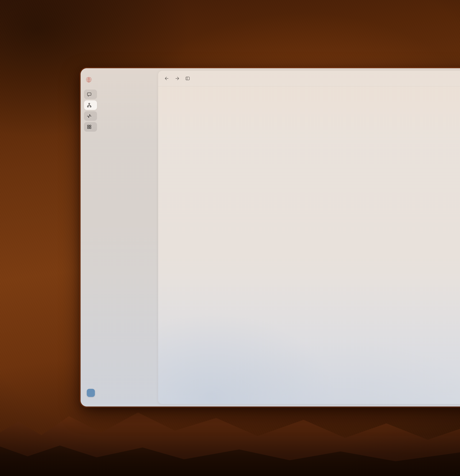  Describe the element at coordinates (90, 127) in the screenshot. I see `sidebar-item-integrations` at that location.